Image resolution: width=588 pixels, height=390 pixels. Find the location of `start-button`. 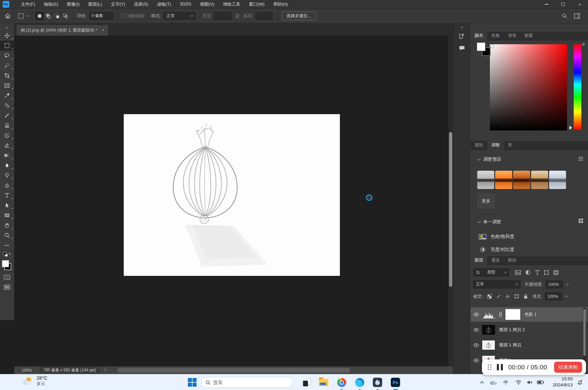

start-button is located at coordinates (192, 382).